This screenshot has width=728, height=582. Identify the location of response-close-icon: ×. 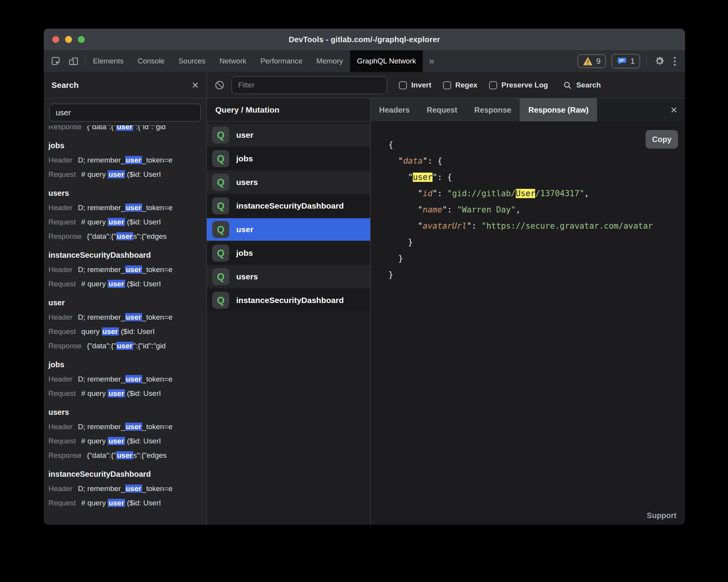
(674, 110).